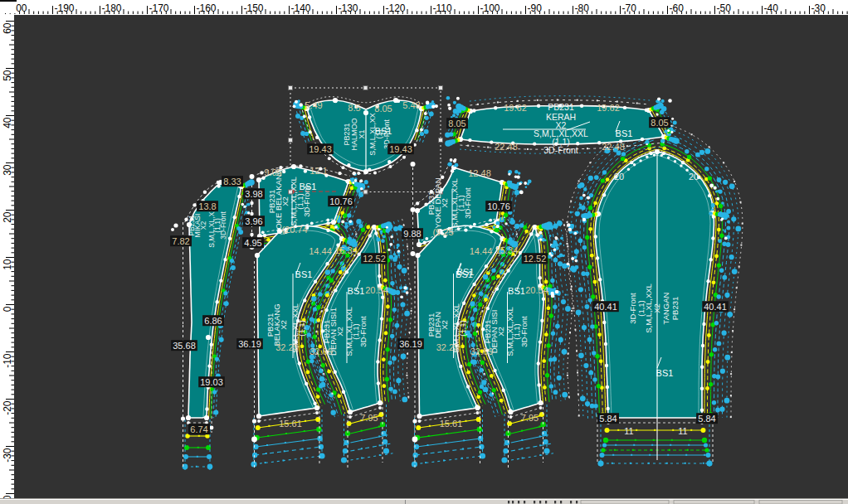 This screenshot has height=504, width=848. Describe the element at coordinates (252, 243) in the screenshot. I see `svg-text: 4.95` at that location.